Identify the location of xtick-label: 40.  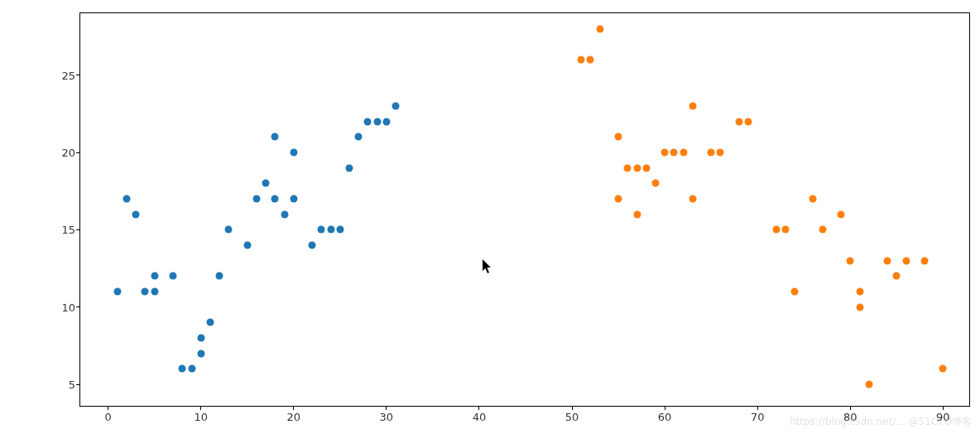
(480, 417).